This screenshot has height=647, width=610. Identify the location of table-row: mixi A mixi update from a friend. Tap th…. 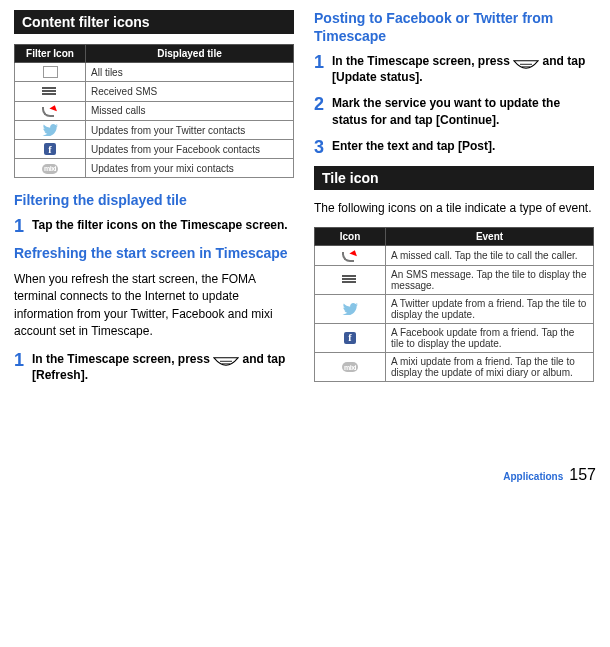
(454, 366).